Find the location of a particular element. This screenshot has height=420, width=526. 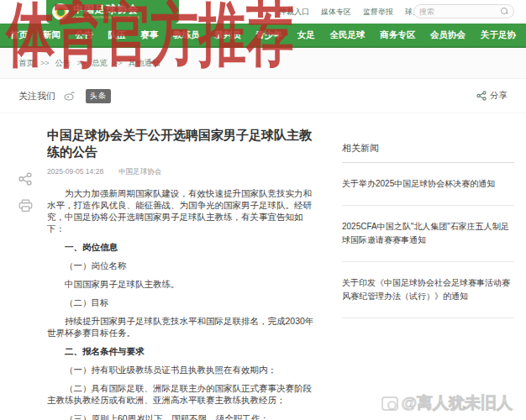

related-news-item: 关于举办2025中国足球协会杯决赛的通知 is located at coordinates (429, 185).